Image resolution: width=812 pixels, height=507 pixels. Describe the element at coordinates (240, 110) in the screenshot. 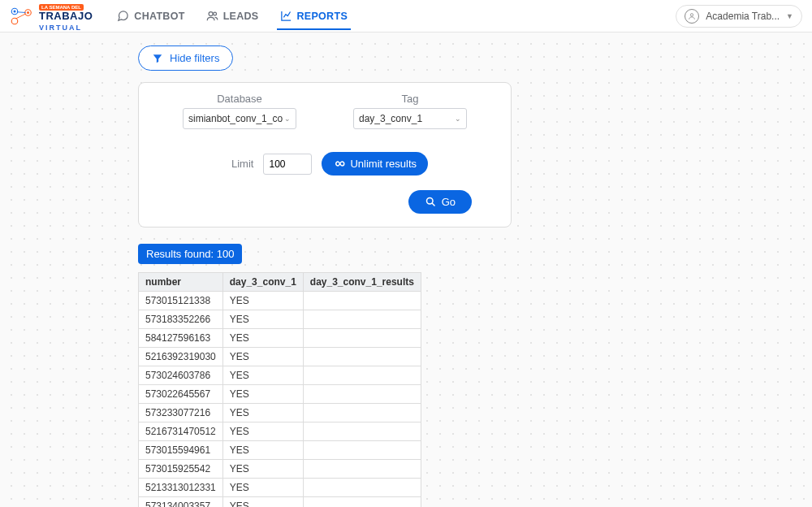

I see `database-filter: Database simianbot_conv_1_co ⌄` at that location.